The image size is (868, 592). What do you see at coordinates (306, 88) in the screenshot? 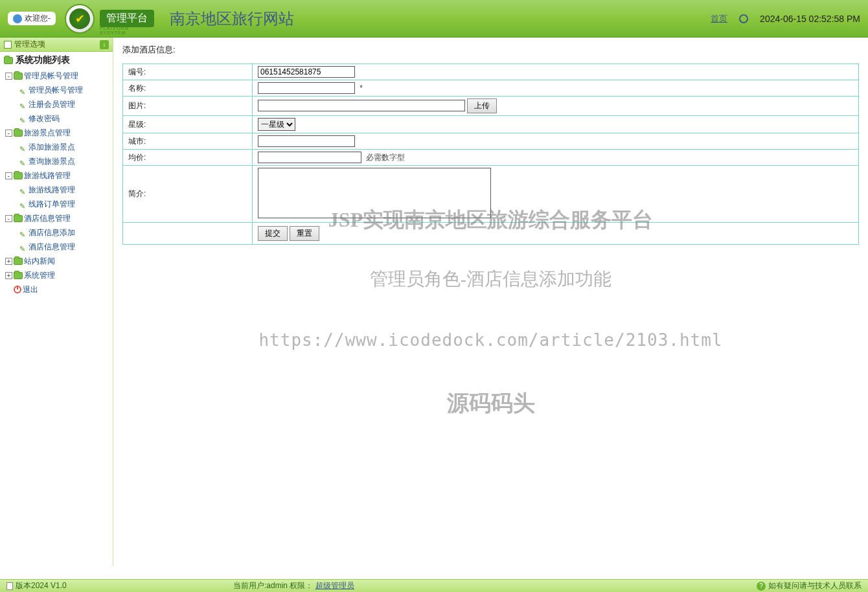
I see `name-input` at bounding box center [306, 88].